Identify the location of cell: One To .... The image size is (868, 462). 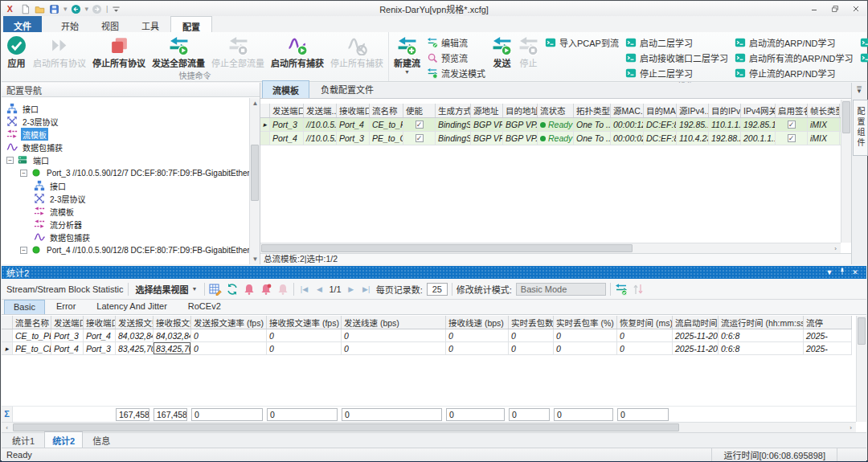
(592, 138).